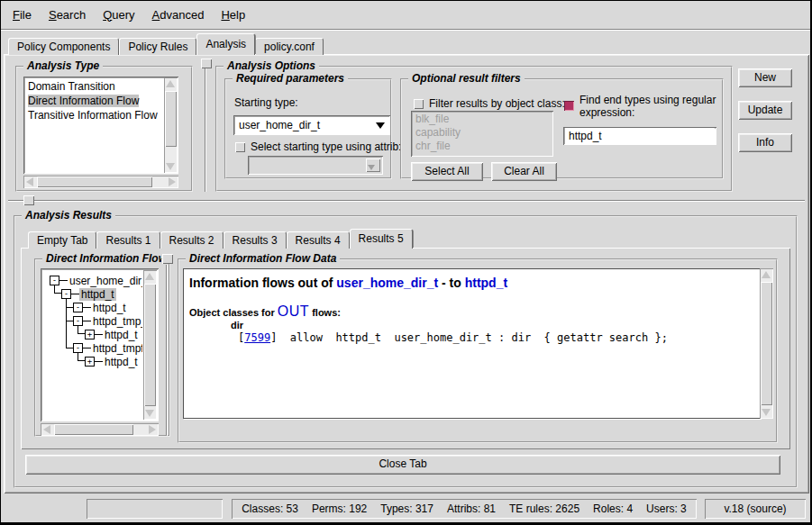 This screenshot has height=525, width=812. I want to click on tab-policy-conf: policy.conf, so click(289, 47).